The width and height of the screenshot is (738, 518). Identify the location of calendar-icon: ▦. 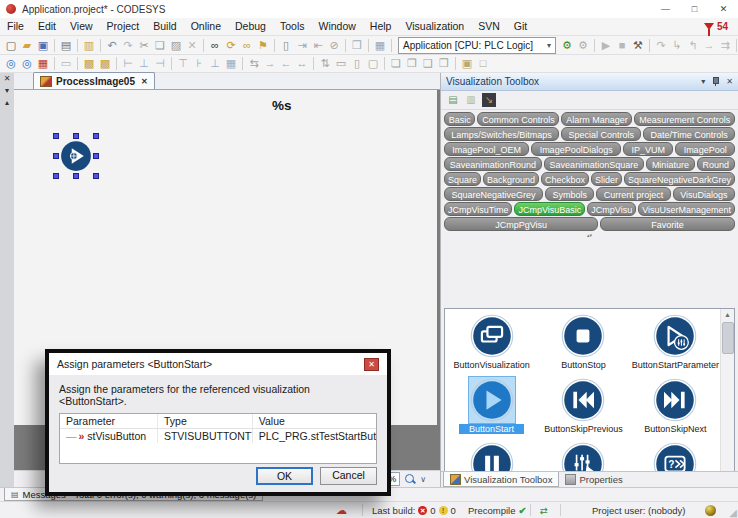
(380, 46).